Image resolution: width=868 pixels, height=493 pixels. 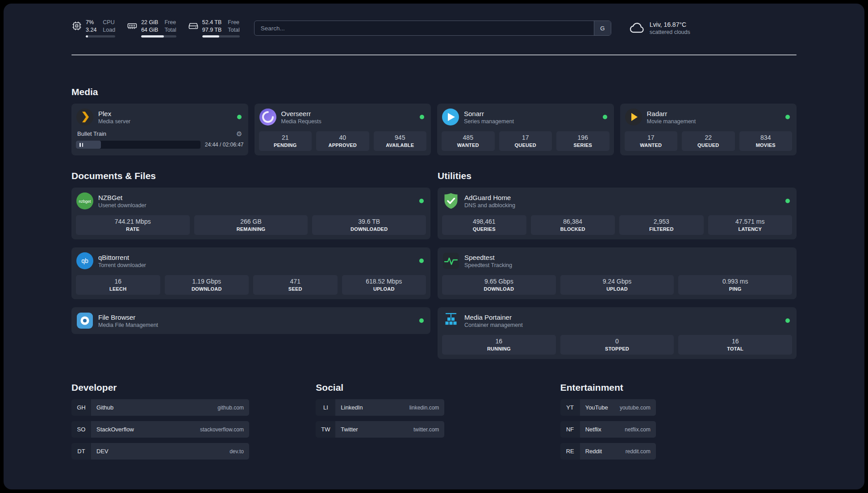 What do you see at coordinates (617, 201) in the screenshot?
I see `adguard-link: AdGuard Home DNS and adblocking` at bounding box center [617, 201].